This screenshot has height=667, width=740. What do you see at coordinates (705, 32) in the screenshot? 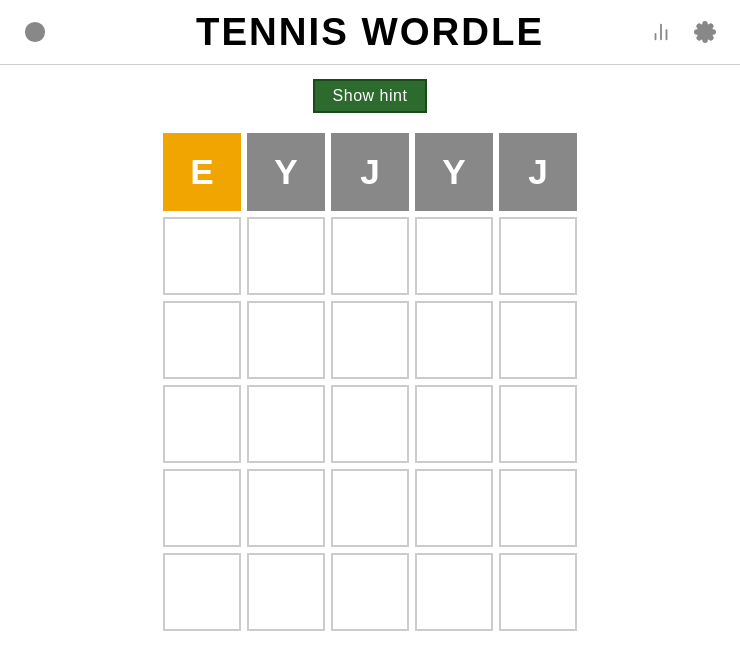
I see `settings-button` at bounding box center [705, 32].